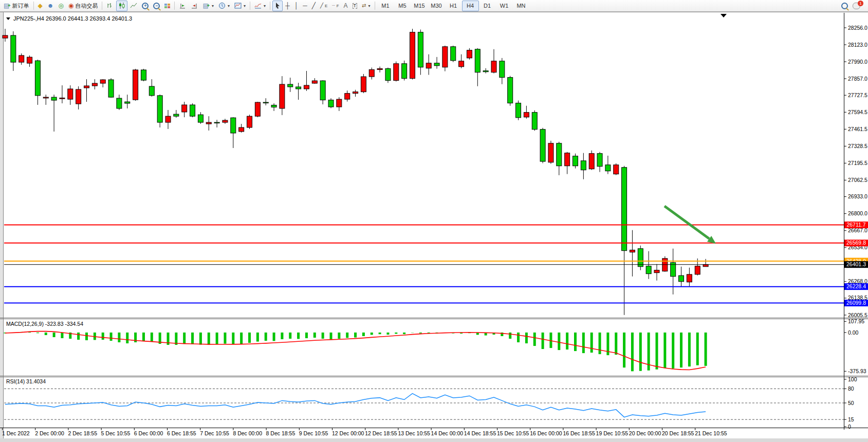 The width and height of the screenshot is (868, 442). What do you see at coordinates (110, 6) in the screenshot?
I see `bar-chart-button` at bounding box center [110, 6].